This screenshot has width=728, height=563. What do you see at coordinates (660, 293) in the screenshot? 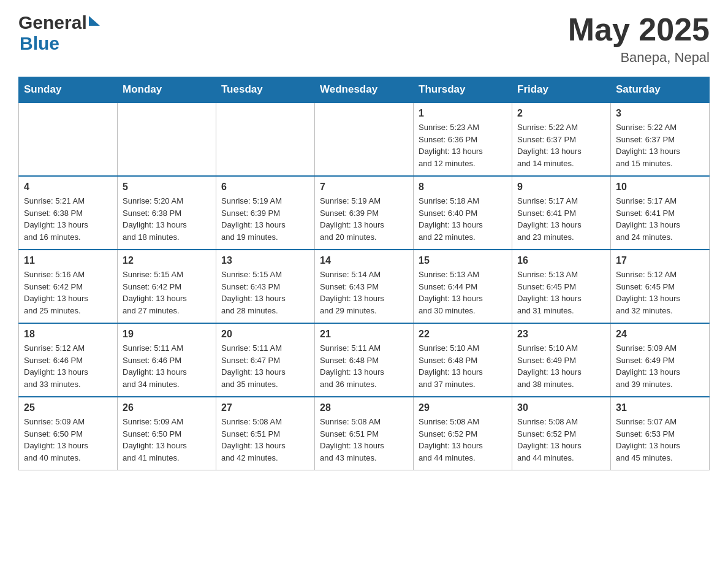
I see `day-info: Sunrise: 5:12 AMSunset: 6:45 PMDaylight:…` at bounding box center [660, 293].